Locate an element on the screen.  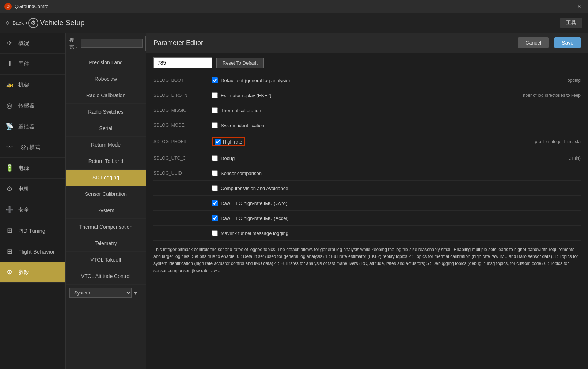
close-button: ✕ is located at coordinates (579, 7).